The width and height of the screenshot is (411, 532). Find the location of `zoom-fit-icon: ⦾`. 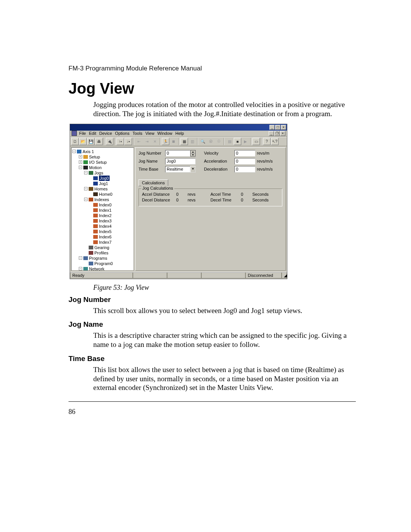

zoom-fit-icon: ⦾ is located at coordinates (219, 142).